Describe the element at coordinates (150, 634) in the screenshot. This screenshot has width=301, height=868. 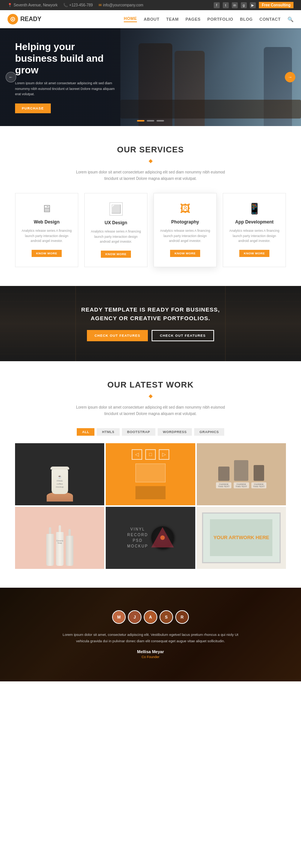
I see `testimonial-section: M J A S R Lorem ipsum dolor sit amet, co…` at that location.